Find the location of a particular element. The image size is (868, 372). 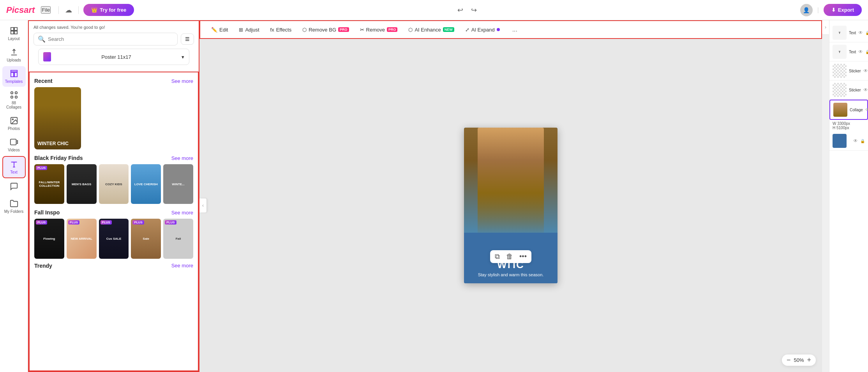

eye-icon-text1: 👁 is located at coordinates (861, 33).